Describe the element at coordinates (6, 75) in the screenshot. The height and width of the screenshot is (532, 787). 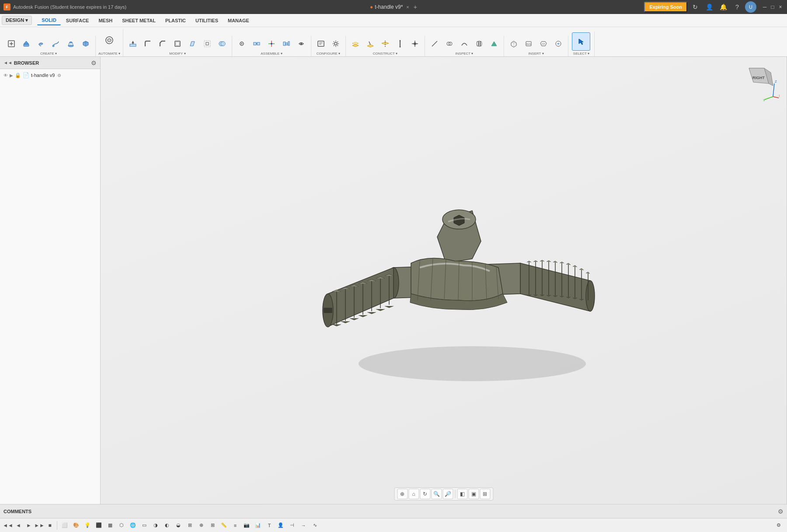
I see `visibility-icon: 👁` at that location.